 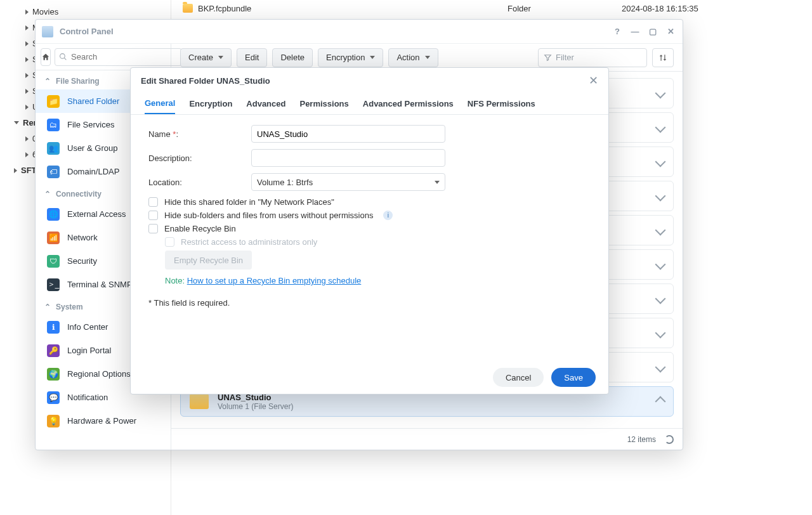 What do you see at coordinates (413, 58) in the screenshot?
I see `action-button: Action` at bounding box center [413, 58].